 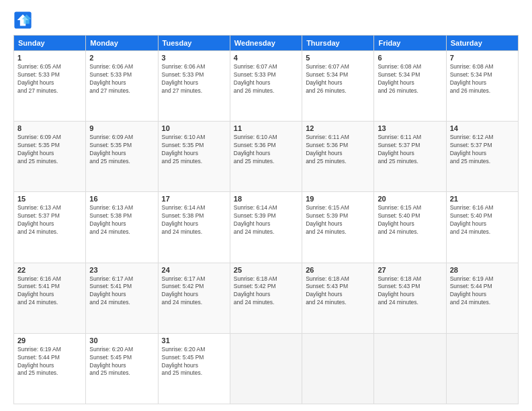 What do you see at coordinates (266, 128) in the screenshot?
I see `day-number: 11` at bounding box center [266, 128].